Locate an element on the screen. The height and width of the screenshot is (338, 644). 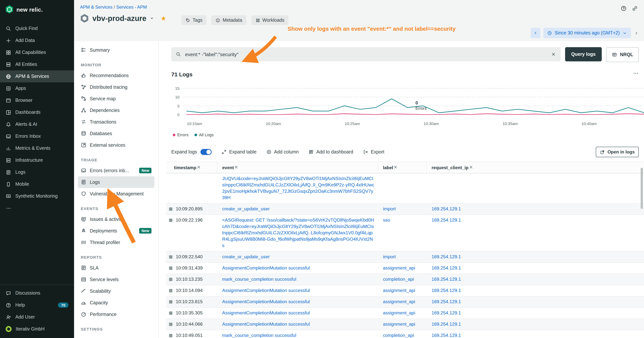
nav-item-recommendations: Recommendations is located at coordinates (116, 76).